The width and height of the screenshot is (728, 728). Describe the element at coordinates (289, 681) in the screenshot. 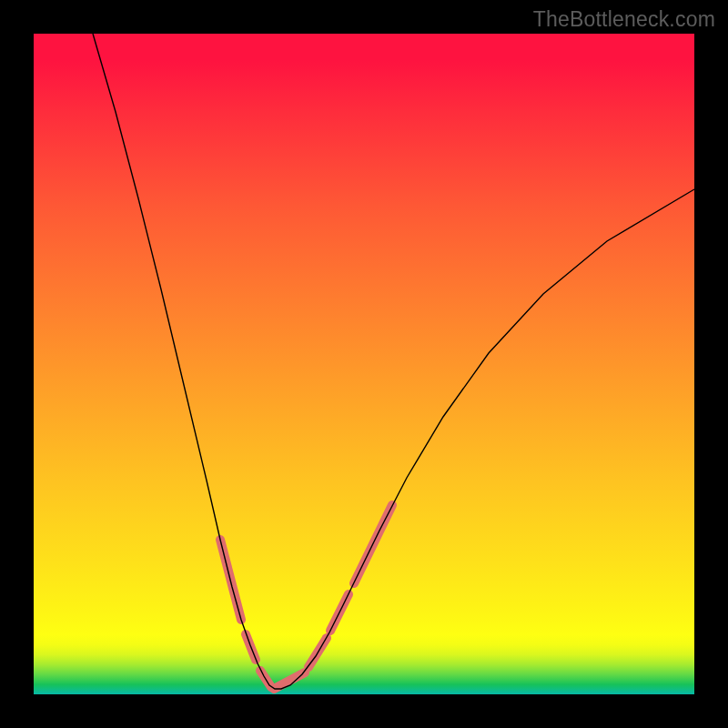

I see `marker-bottom` at that location.